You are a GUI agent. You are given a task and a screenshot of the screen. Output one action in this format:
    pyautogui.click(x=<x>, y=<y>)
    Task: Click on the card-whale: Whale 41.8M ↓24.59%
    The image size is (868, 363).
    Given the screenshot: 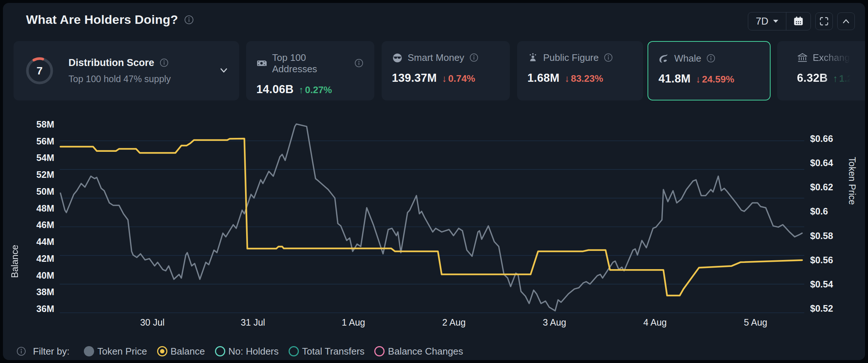 What is the action you would take?
    pyautogui.click(x=709, y=71)
    